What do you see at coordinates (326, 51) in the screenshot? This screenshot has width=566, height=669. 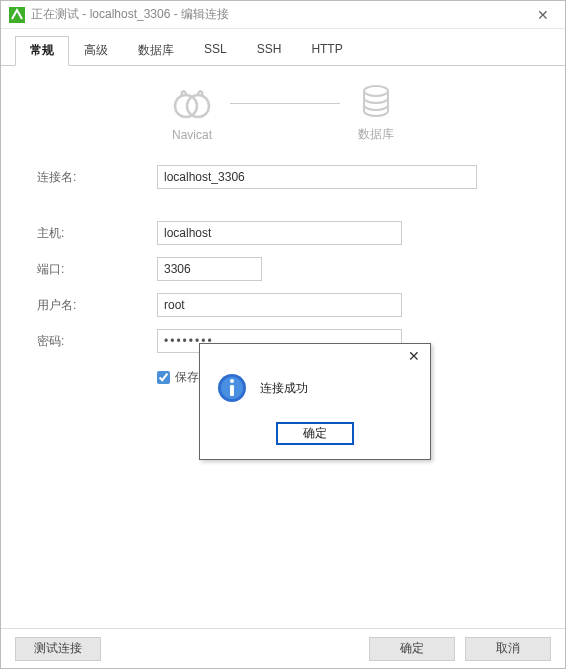 I see `tab-http: HTTP` at bounding box center [326, 51].